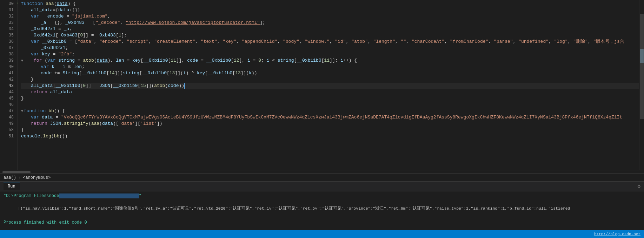 This screenshot has width=644, height=238. What do you see at coordinates (330, 130) in the screenshot?
I see `code-line-58: }` at bounding box center [330, 130].